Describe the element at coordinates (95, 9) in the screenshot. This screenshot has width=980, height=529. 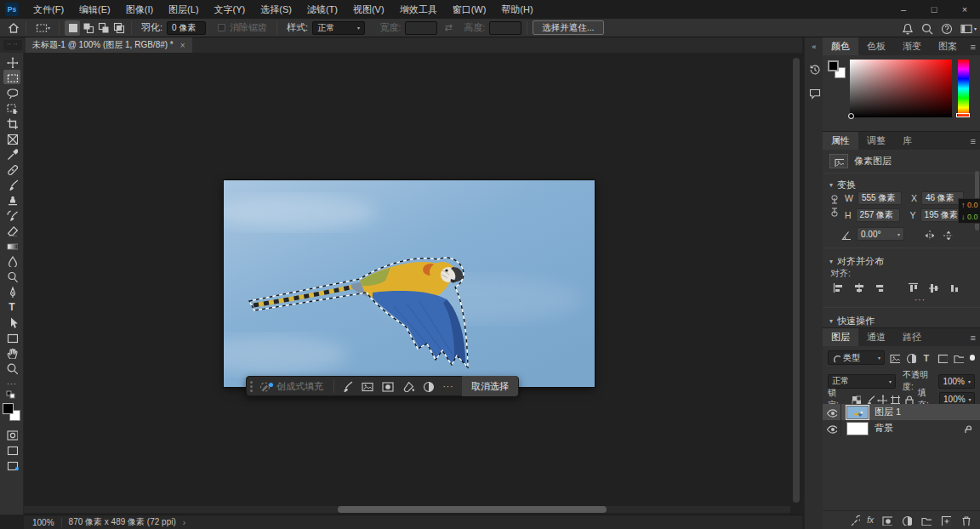
I see `menu-edit: 编辑(E)` at that location.